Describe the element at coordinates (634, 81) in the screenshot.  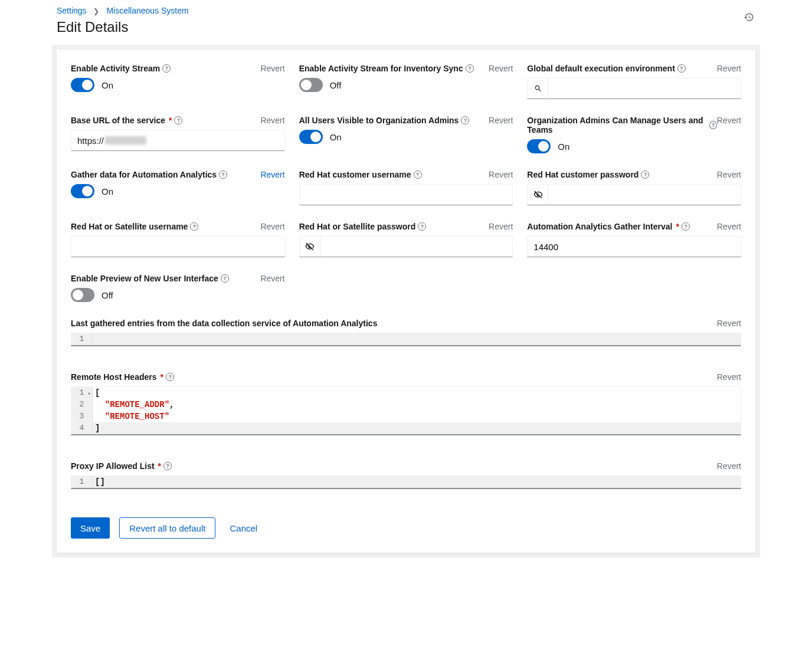
I see `field-global-exec: Global default execution environment ? R…` at that location.